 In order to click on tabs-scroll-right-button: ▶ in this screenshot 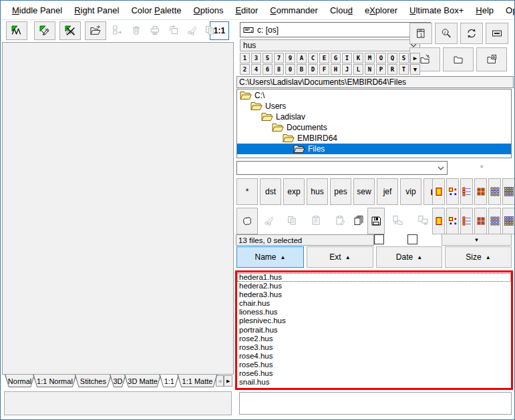, I will do `click(228, 381)`.